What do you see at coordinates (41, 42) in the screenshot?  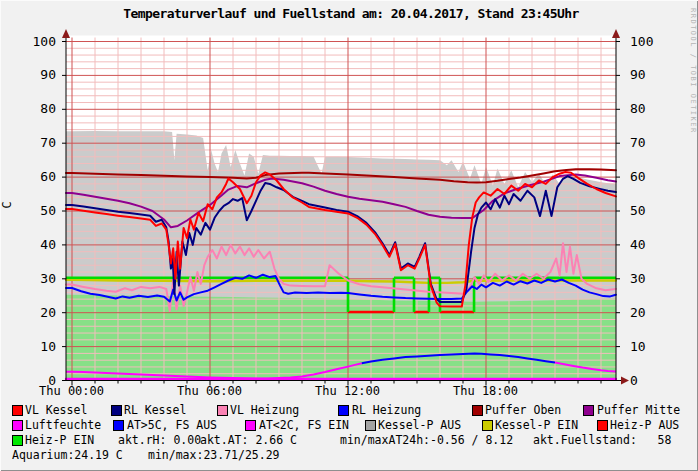 I see `y-tick-label-left: 100` at bounding box center [41, 42].